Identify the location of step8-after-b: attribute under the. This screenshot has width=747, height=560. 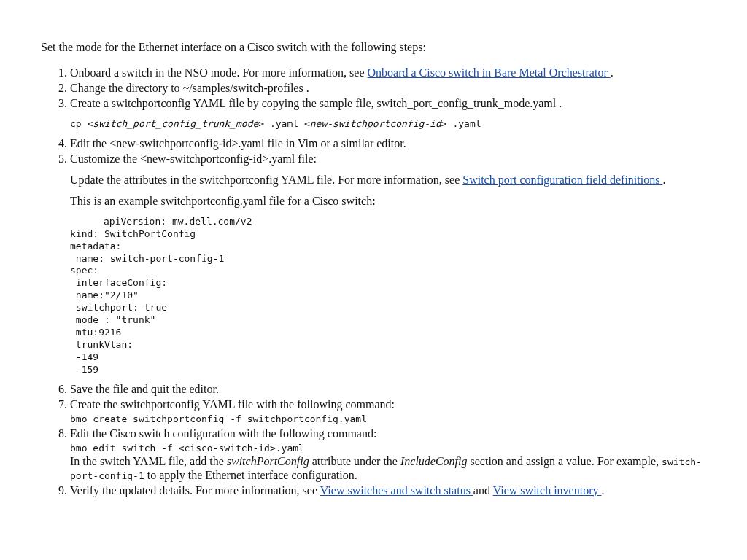
(355, 461).